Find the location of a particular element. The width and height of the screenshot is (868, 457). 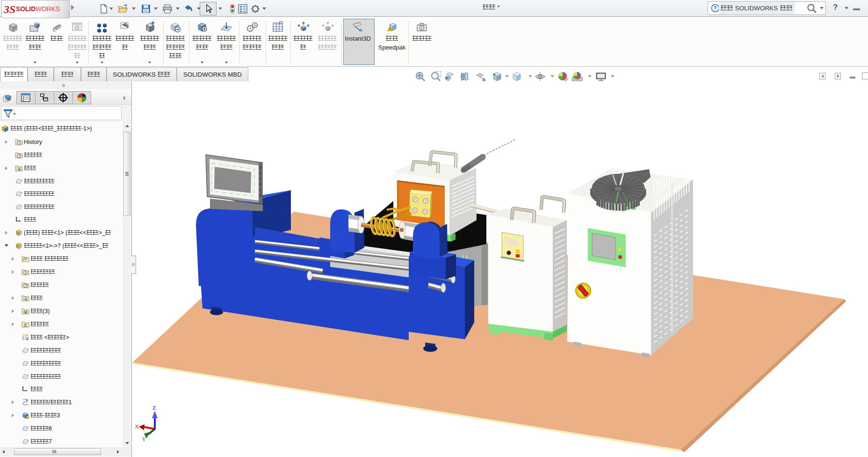

svg-text: SOLID is located at coordinates (26, 9).